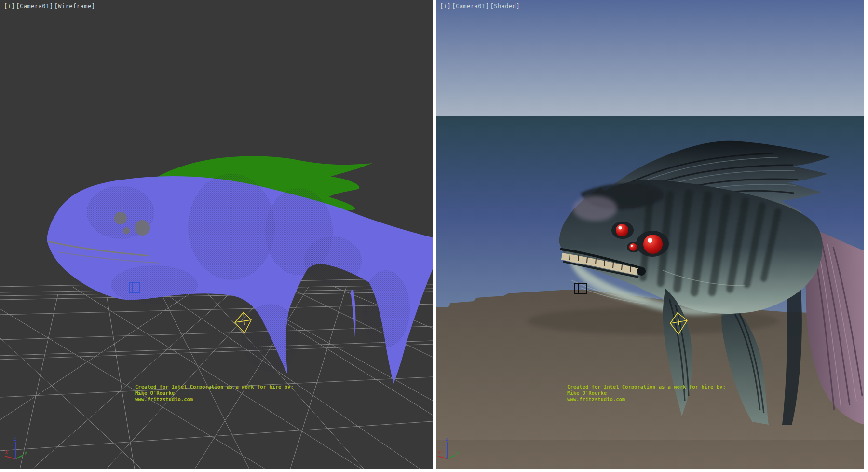  I want to click on viewport-shading-menu: [Shaded], so click(505, 6).